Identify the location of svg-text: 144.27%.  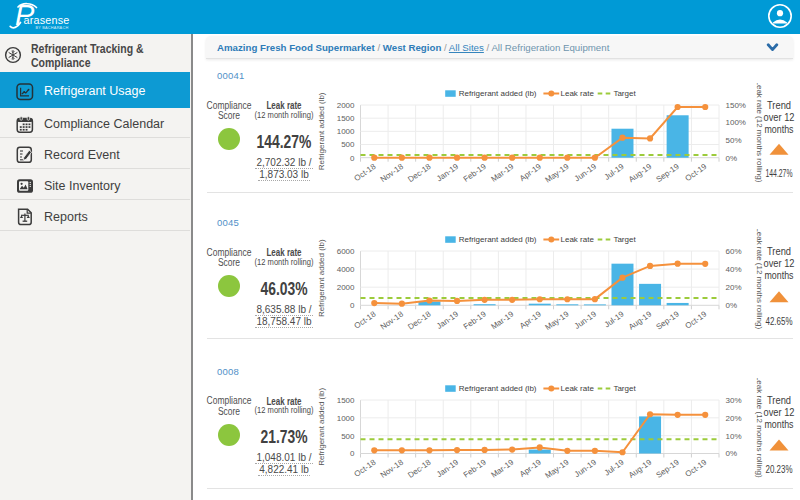
(780, 174).